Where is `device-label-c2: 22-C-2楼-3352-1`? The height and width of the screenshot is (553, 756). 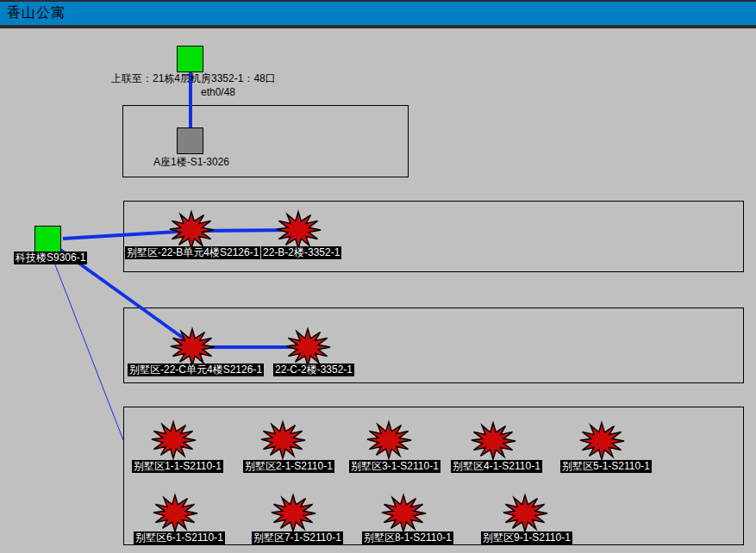
device-label-c2: 22-C-2楼-3352-1 is located at coordinates (314, 370).